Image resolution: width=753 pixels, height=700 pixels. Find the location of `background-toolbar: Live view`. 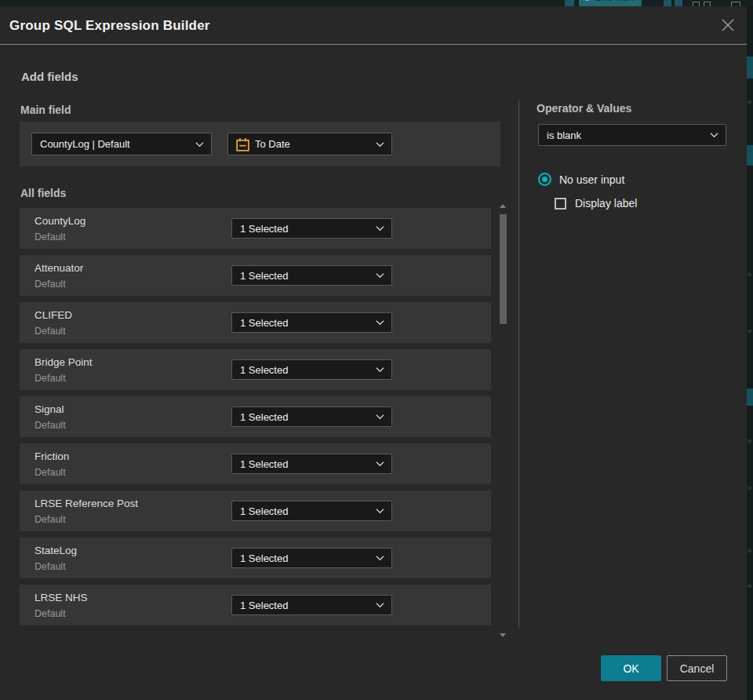

background-toolbar: Live view is located at coordinates (376, 3).